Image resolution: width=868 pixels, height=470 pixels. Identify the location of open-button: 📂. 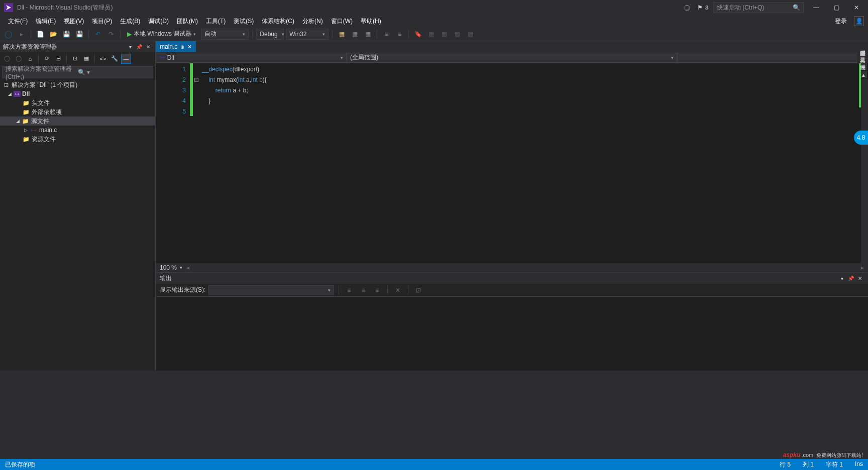
(53, 34).